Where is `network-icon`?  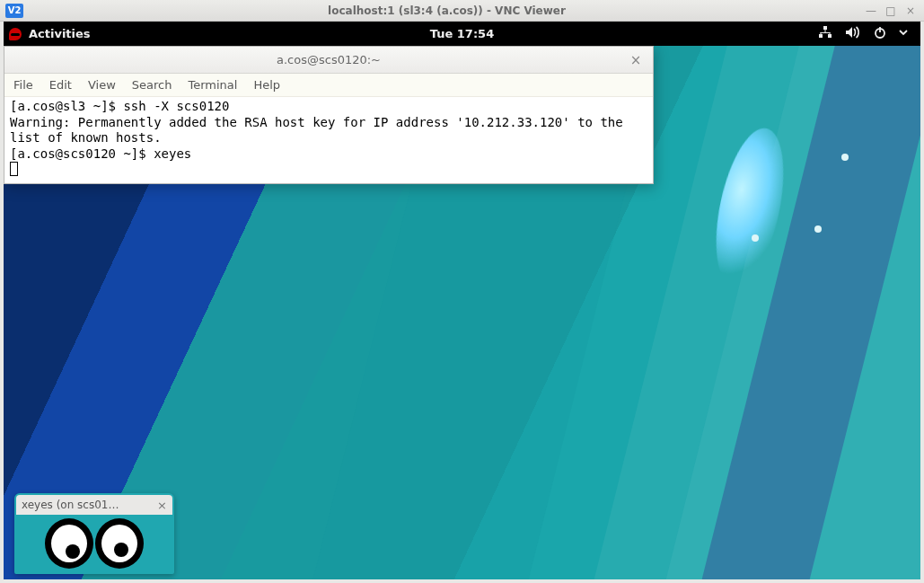 network-icon is located at coordinates (825, 34).